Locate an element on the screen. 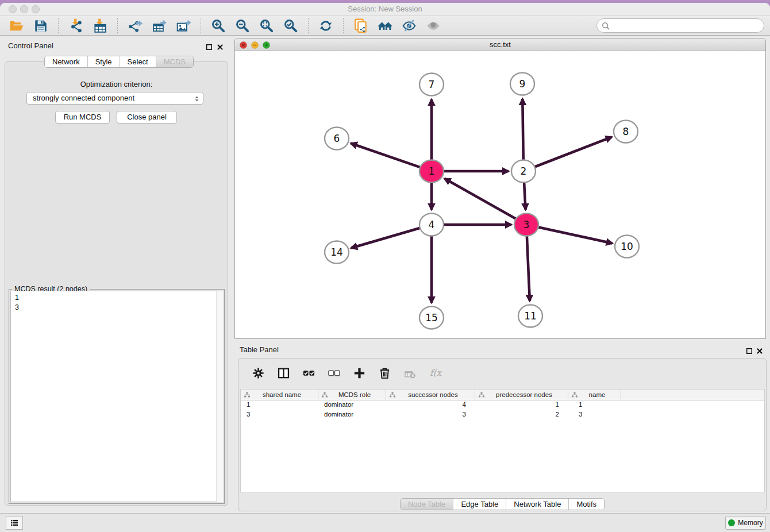  node-4: 4 is located at coordinates (432, 225).